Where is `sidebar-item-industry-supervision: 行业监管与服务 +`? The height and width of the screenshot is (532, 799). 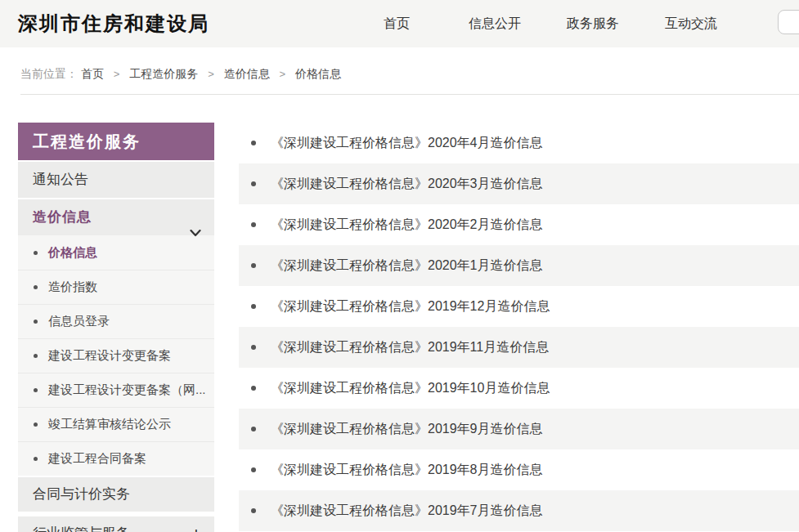
sidebar-item-industry-supervision: 行业监管与服务 + is located at coordinates (116, 525).